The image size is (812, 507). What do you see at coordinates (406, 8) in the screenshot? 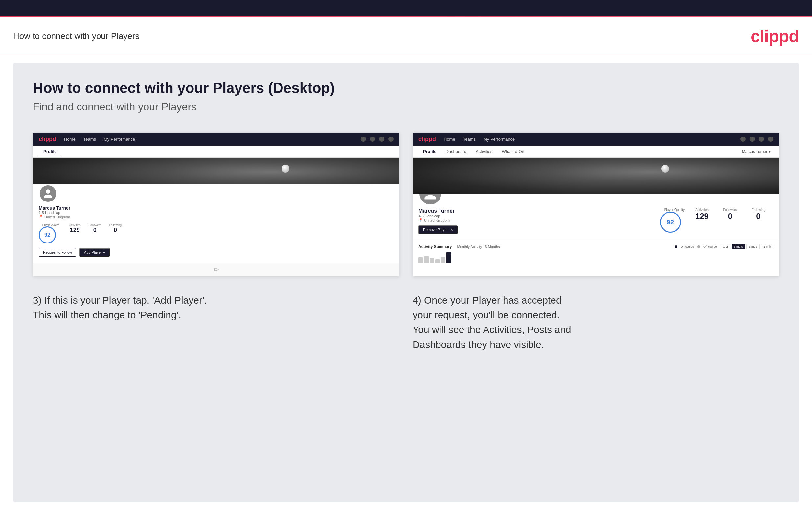
I see `top-bar` at bounding box center [406, 8].